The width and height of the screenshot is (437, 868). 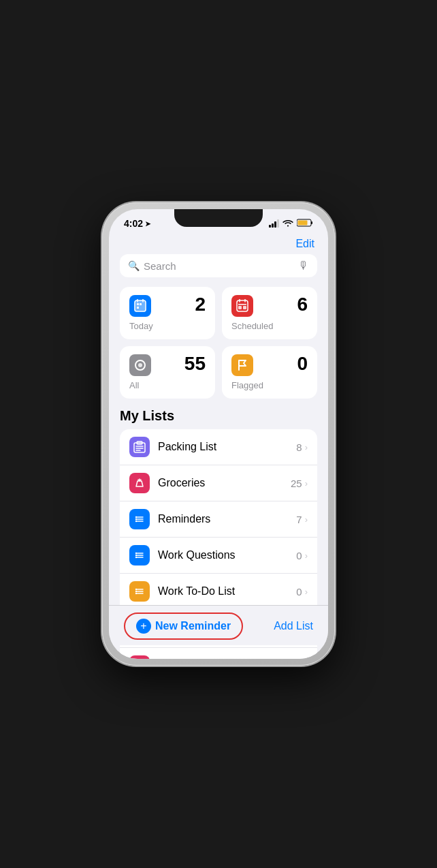 What do you see at coordinates (299, 447) in the screenshot?
I see `packing-list-count: 8` at bounding box center [299, 447].